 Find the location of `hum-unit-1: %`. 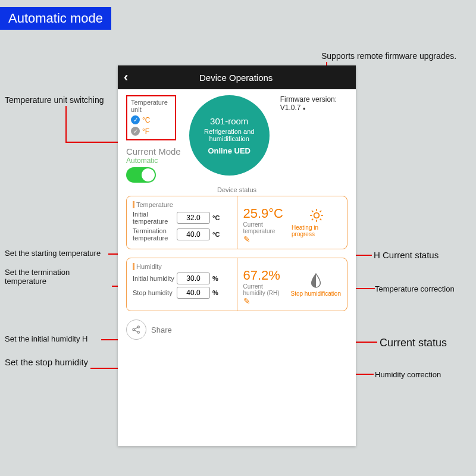

hum-unit-1: % is located at coordinates (215, 278).